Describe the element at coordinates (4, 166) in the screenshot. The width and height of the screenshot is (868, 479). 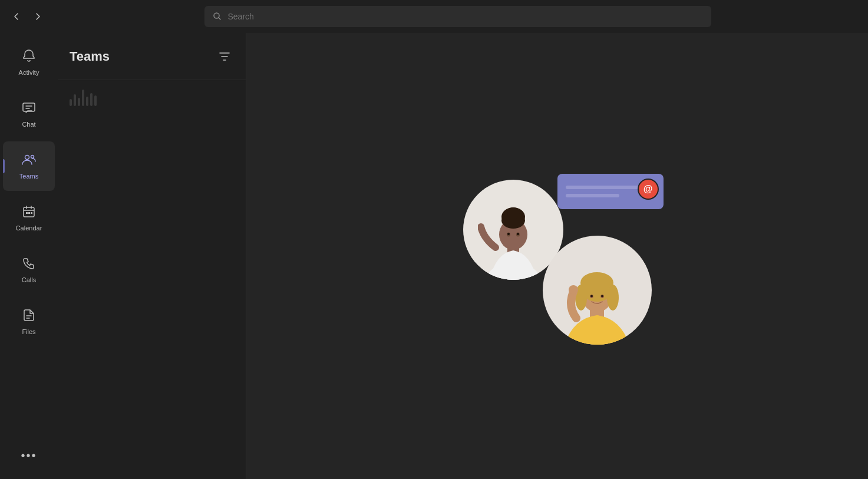
I see `active-indicator` at that location.